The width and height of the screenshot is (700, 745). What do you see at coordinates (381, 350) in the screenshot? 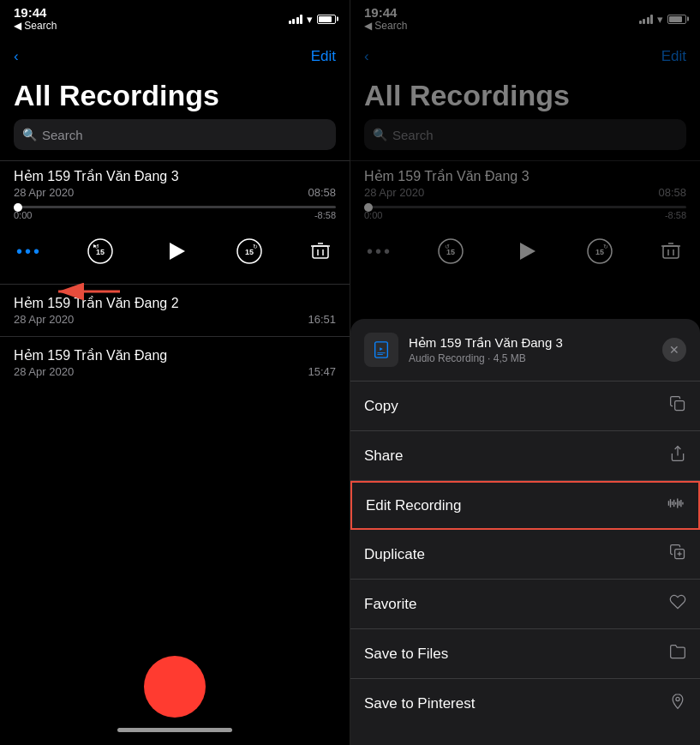
I see `audio-file-icon` at bounding box center [381, 350].